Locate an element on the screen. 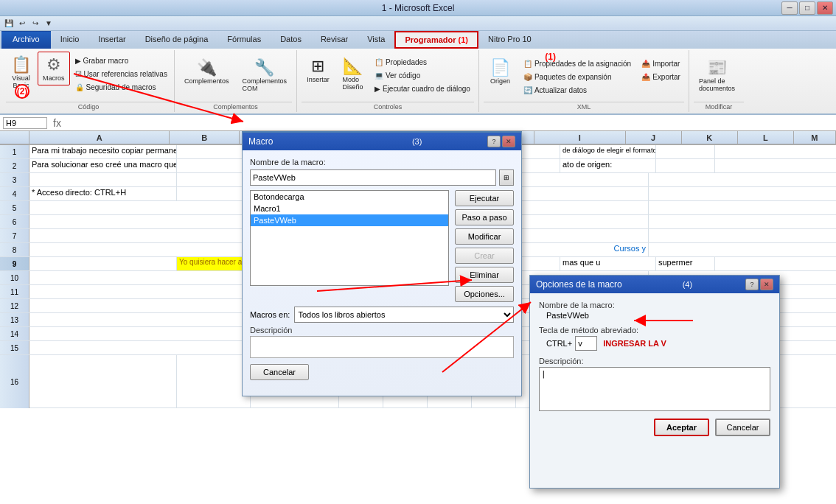 This screenshot has height=504, width=836. row-header-10: 10 is located at coordinates (15, 278).